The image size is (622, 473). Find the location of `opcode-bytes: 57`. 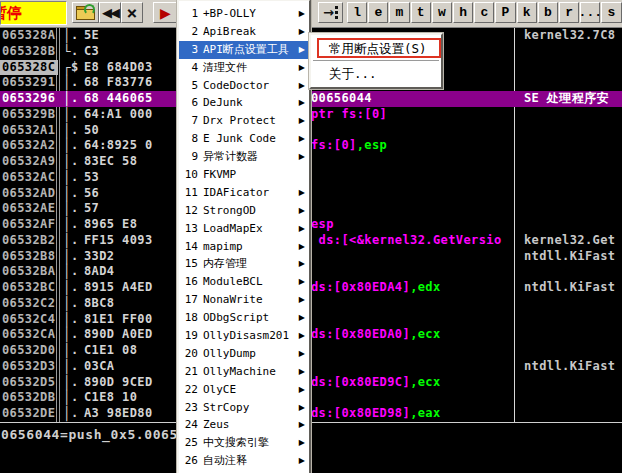

opcode-bytes: 57 is located at coordinates (92, 209).